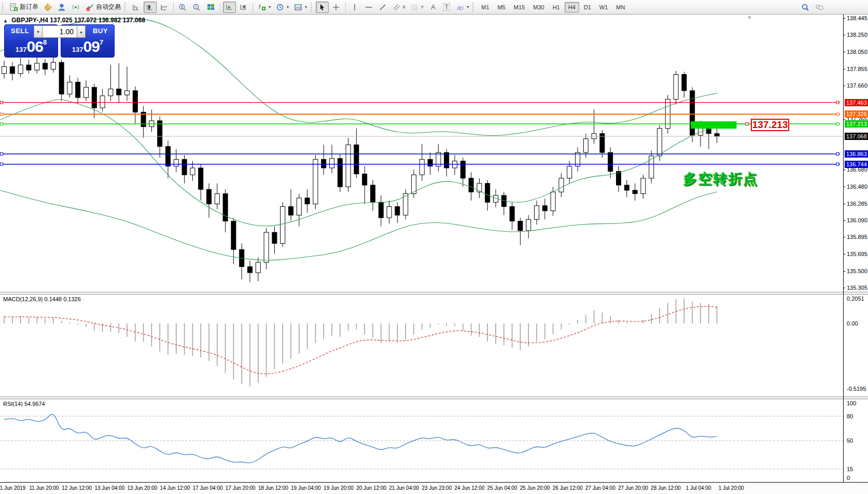 The height and width of the screenshot is (494, 868). I want to click on highlight-rectangle, so click(713, 125).